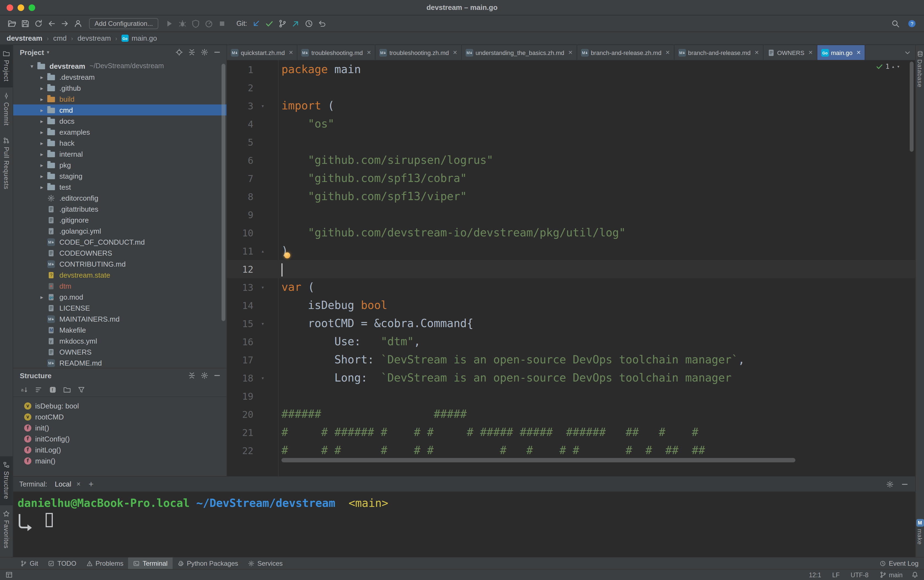 This screenshot has width=924, height=580. I want to click on toolwindow-button-git: Git, so click(29, 563).